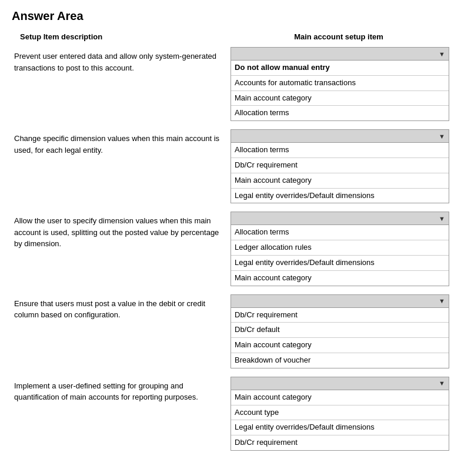  I want to click on dropdown-option-3-2: Legal entity overrides/Default dimension…, so click(340, 263).